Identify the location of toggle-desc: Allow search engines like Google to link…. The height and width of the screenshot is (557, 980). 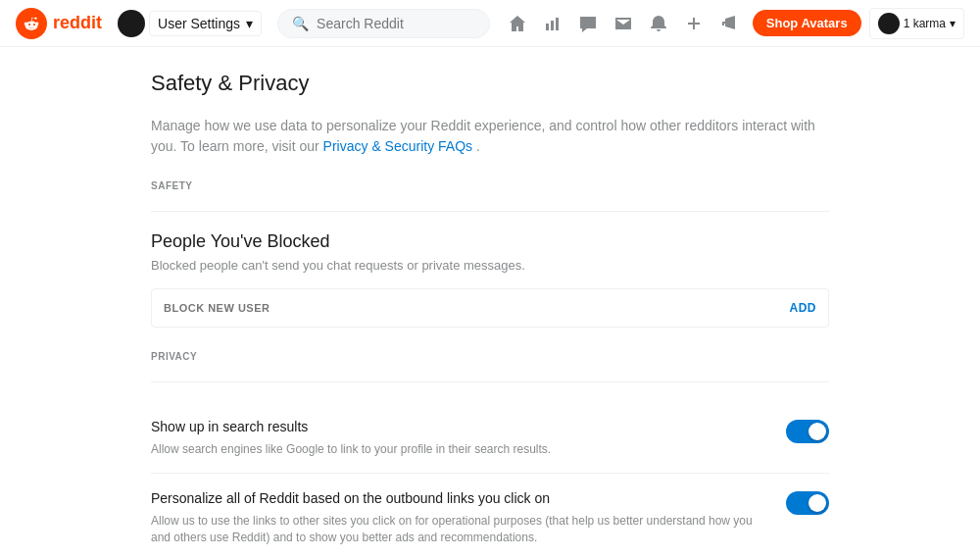
(457, 449).